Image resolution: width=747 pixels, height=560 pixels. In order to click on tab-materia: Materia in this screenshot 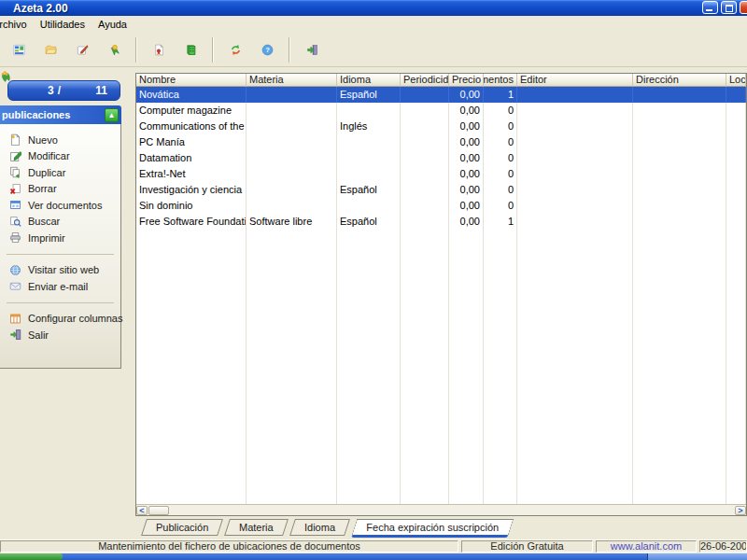, I will do `click(256, 527)`.